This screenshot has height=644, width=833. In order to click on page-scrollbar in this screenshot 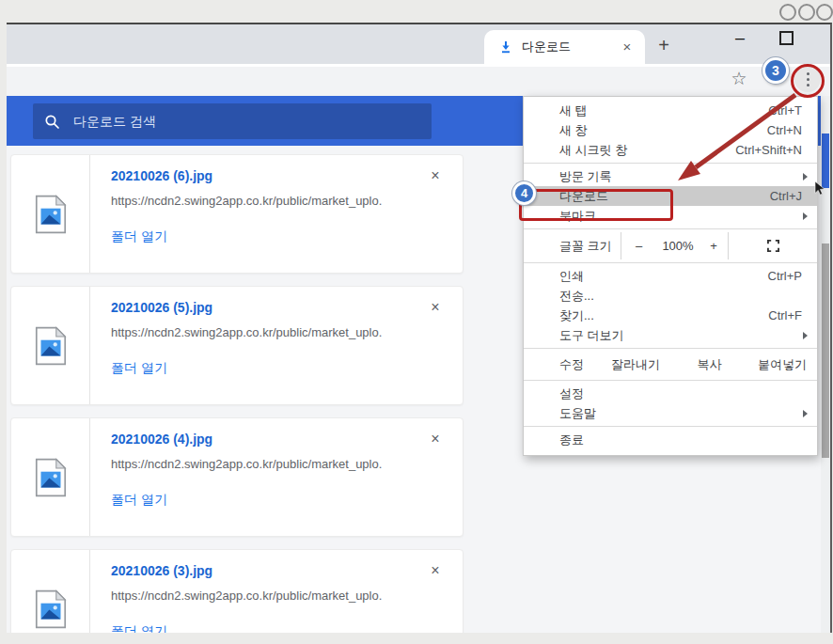, I will do `click(825, 365)`.